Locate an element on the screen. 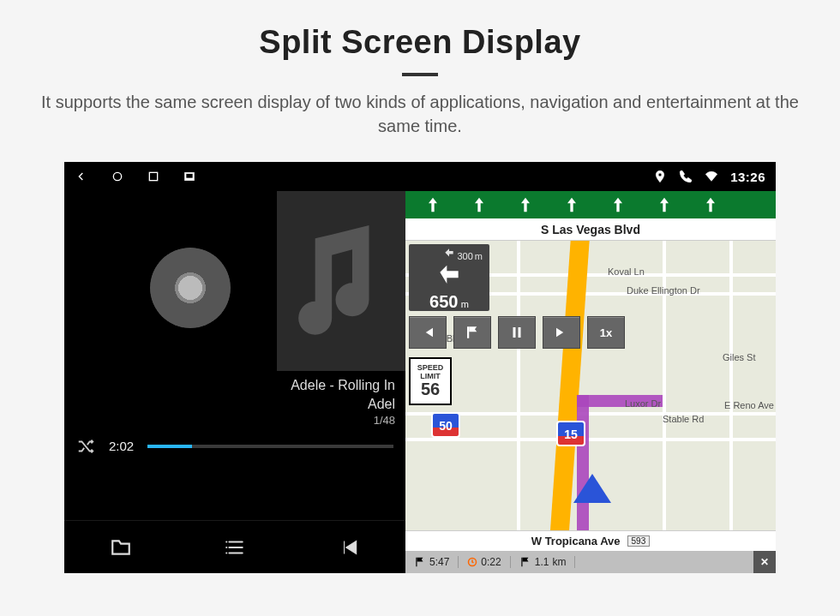 This screenshot has height=616, width=840. eta-value: 5:47 is located at coordinates (439, 562).